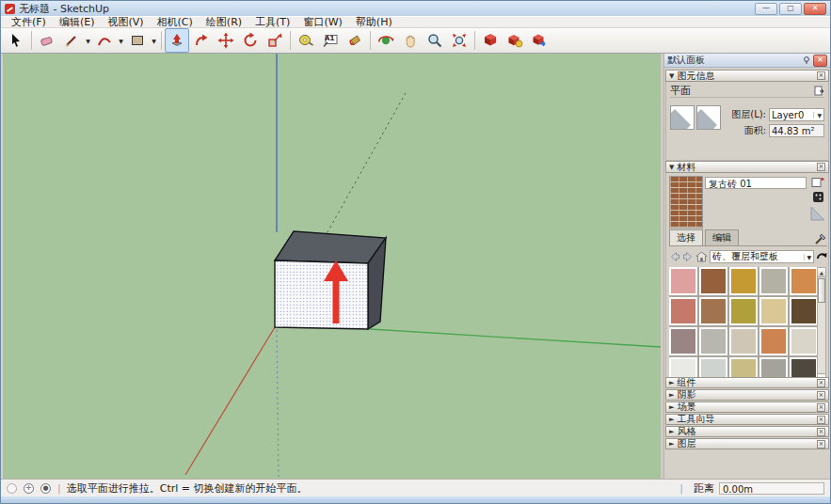 This screenshot has width=831, height=504. I want to click on maximize-button: ▢, so click(791, 9).